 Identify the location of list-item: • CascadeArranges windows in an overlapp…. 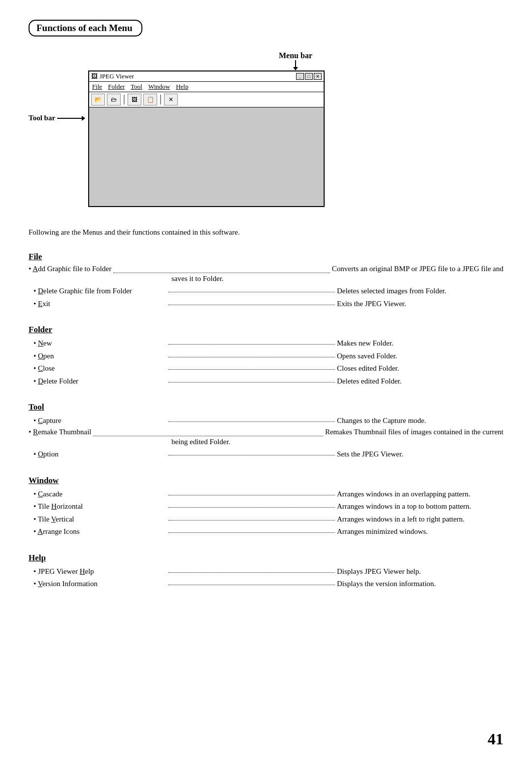
(266, 494).